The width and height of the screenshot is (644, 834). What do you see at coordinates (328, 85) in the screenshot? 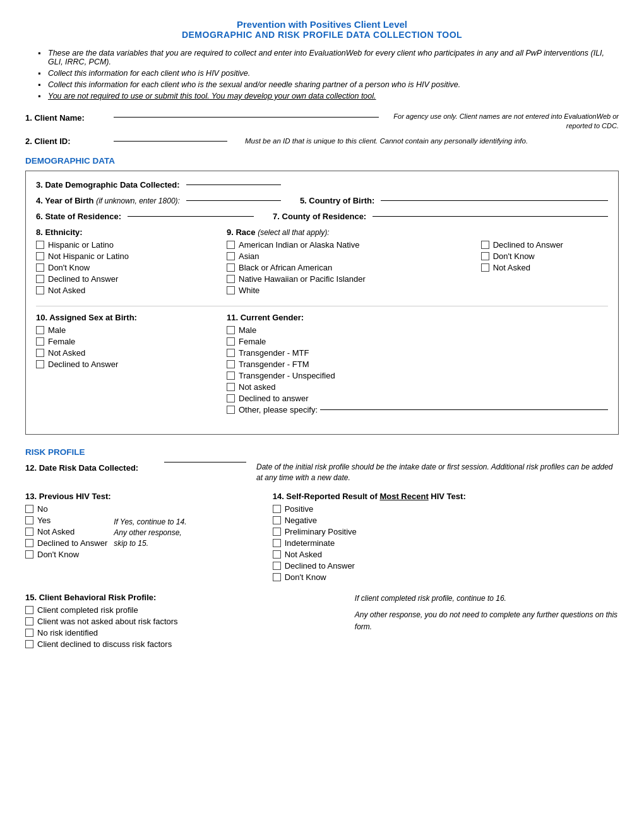
I see `bullet-3: Collect this information for each client…` at bounding box center [328, 85].